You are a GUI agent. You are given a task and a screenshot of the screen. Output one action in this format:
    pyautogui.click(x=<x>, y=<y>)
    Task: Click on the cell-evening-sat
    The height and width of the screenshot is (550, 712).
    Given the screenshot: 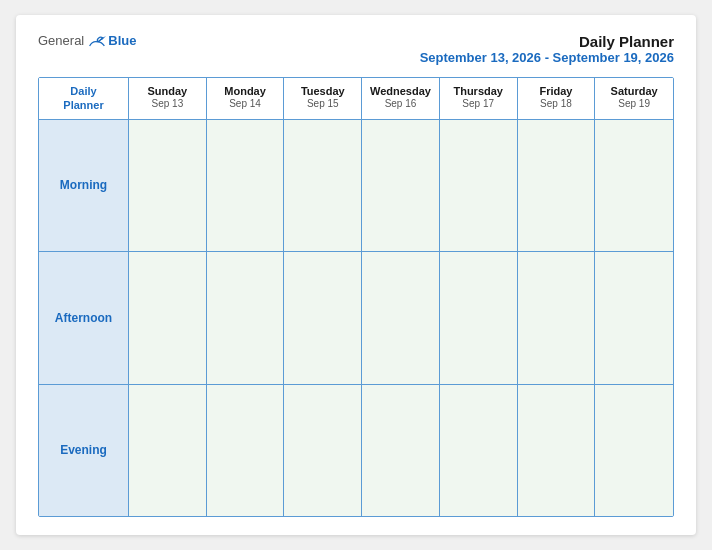 What is the action you would take?
    pyautogui.click(x=634, y=450)
    